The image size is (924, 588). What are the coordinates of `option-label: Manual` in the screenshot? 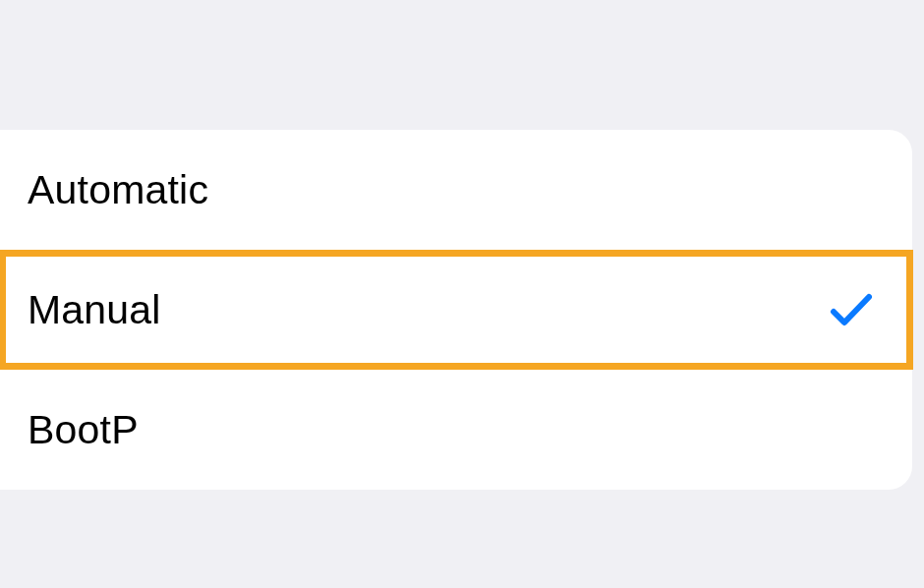 It's located at (94, 311).